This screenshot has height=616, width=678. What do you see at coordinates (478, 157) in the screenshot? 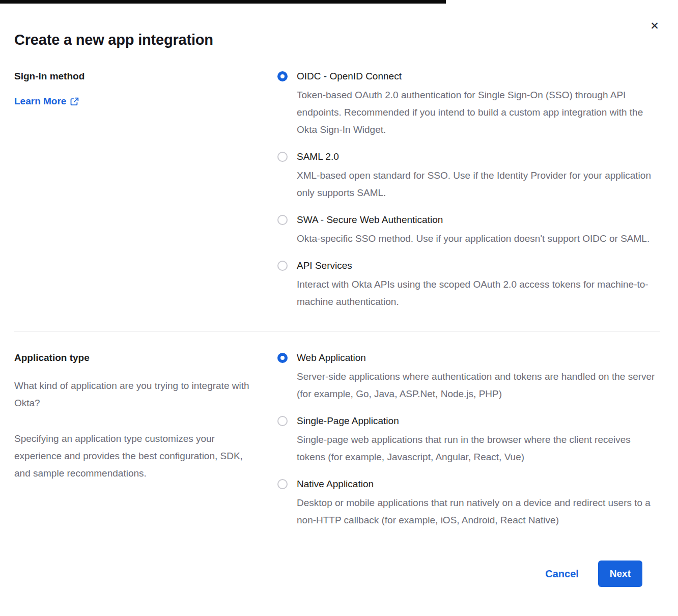
I see `signin-option-saml-label: SAML 2.0` at bounding box center [478, 157].